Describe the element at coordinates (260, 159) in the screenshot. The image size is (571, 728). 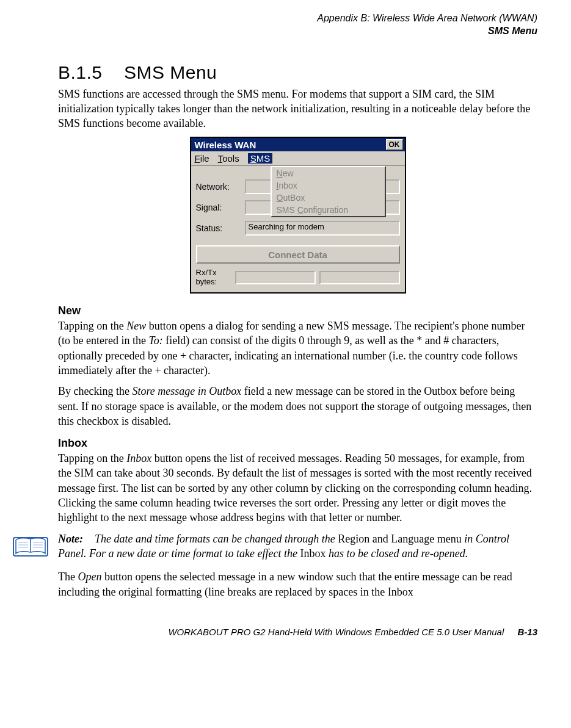
I see `menu-sms: SMS` at that location.